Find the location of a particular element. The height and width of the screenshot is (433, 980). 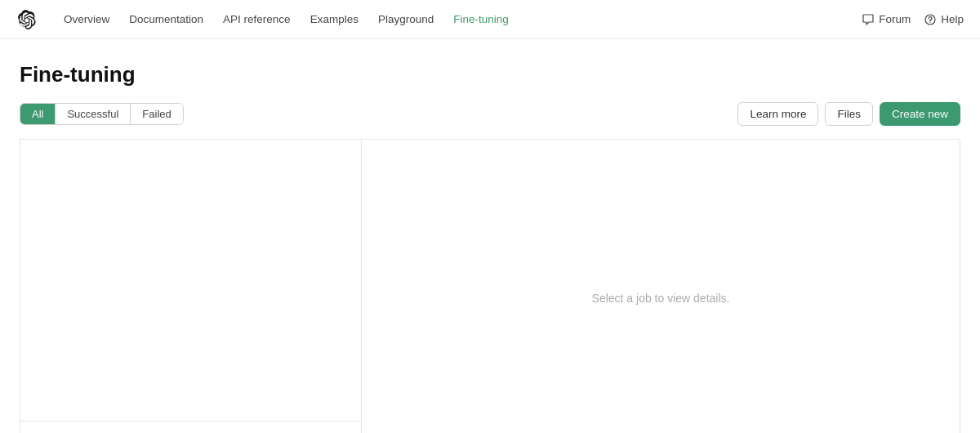

nav-right: Forum Help is located at coordinates (913, 20).